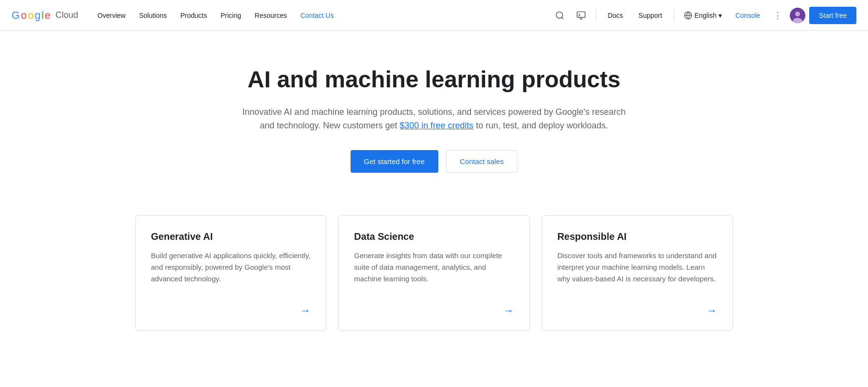 This screenshot has height=387, width=868. What do you see at coordinates (231, 311) in the screenshot?
I see `card-generative-ai-arrow: →` at bounding box center [231, 311].